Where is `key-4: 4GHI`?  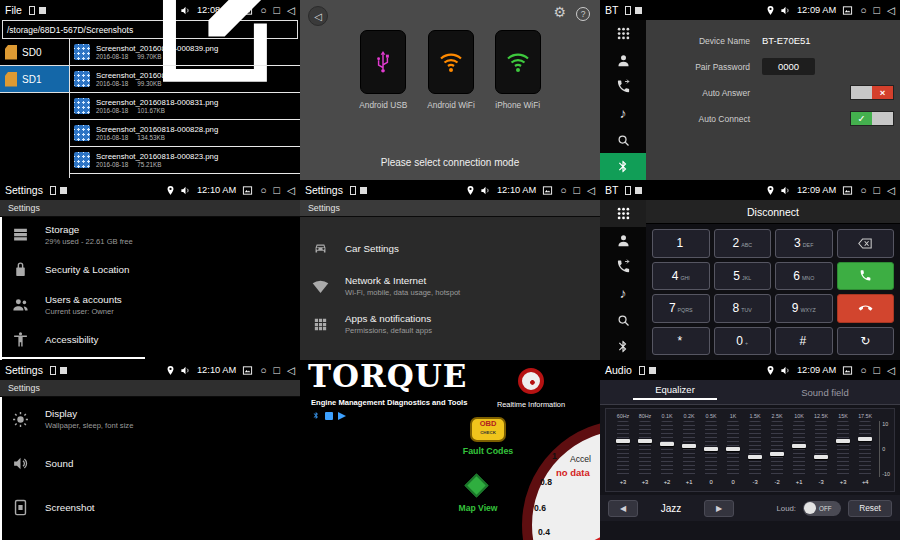 key-4: 4GHI is located at coordinates (681, 276).